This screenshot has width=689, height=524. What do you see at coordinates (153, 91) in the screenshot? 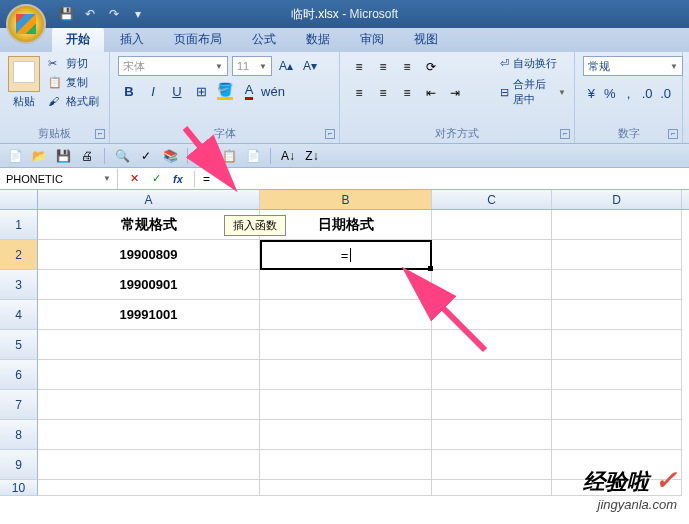
I see `italic-button: I` at bounding box center [153, 91].